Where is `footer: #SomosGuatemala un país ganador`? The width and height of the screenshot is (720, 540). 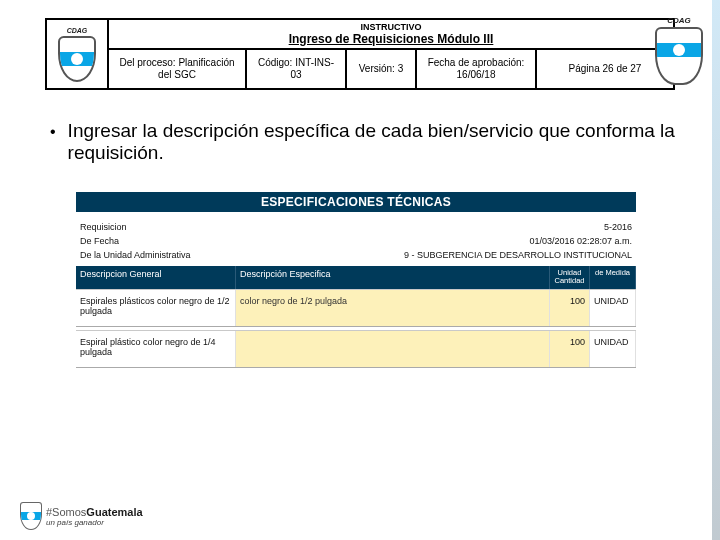 footer: #SomosGuatemala un país ganador is located at coordinates (82, 516).